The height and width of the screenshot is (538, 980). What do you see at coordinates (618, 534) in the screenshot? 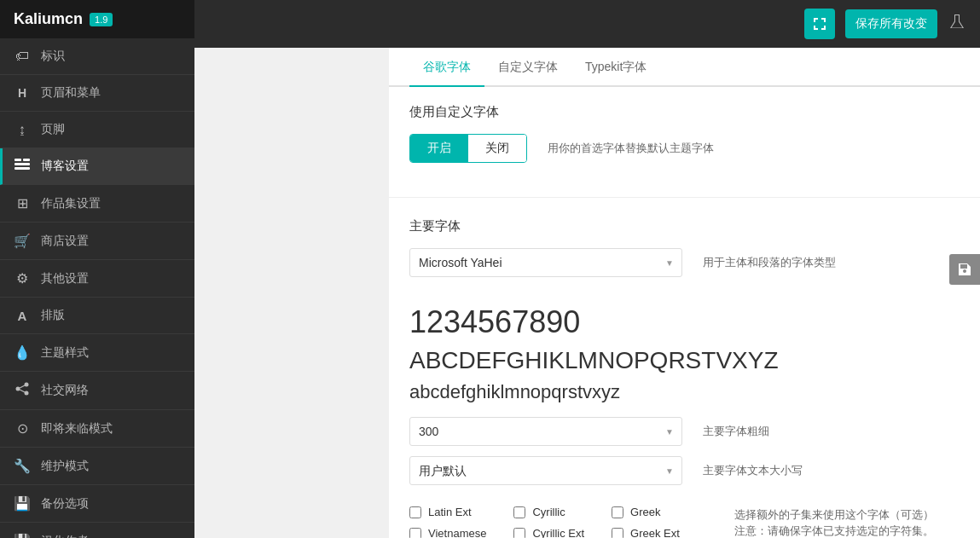
I see `checkbox-greek-ext-input` at bounding box center [618, 534].